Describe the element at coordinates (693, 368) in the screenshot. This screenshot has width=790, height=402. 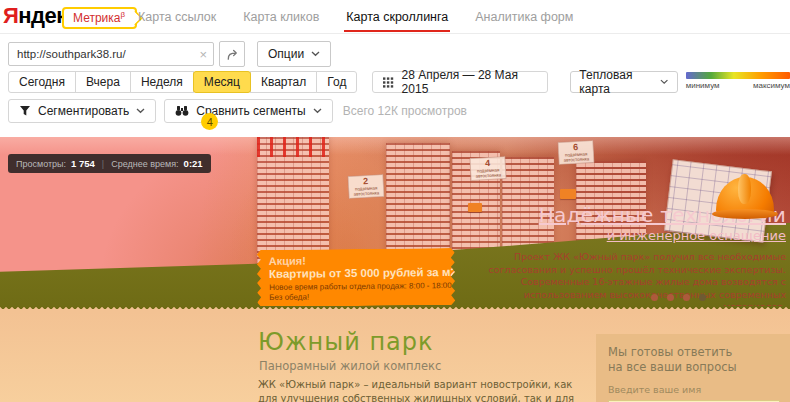
I see `contact-form-panel: Мы готовы ответить на все ваши вопросы В…` at that location.